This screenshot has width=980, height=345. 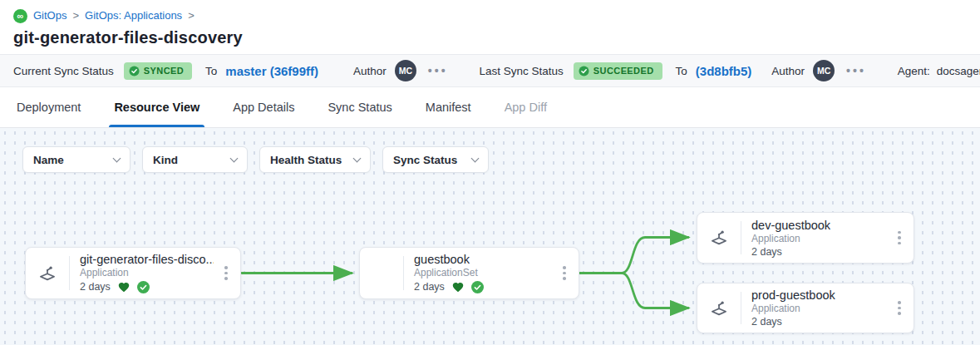 I want to click on graph-node-guestbook: guestbook ApplicationSet 2 days, so click(x=469, y=273).